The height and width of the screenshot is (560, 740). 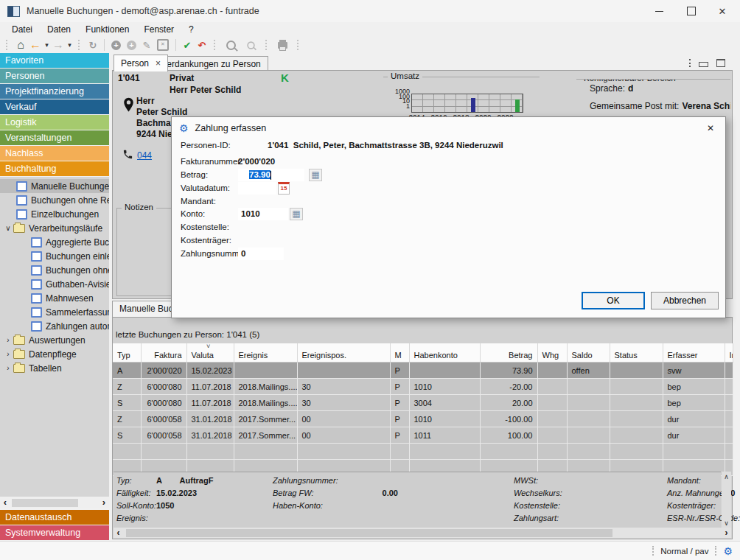 What do you see at coordinates (47, 45) in the screenshot?
I see `nav-back-dropdown-icon: ▾` at bounding box center [47, 45].